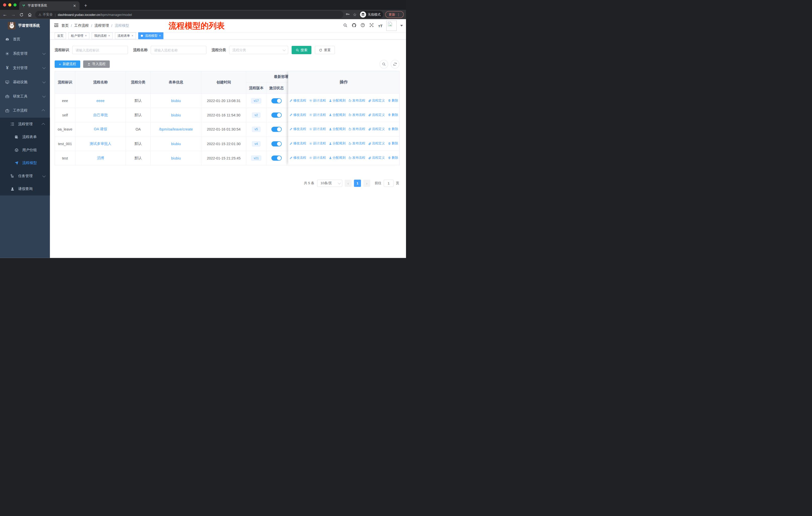 The image size is (812, 516). What do you see at coordinates (372, 26) in the screenshot?
I see `fullscreen-icon` at bounding box center [372, 26].